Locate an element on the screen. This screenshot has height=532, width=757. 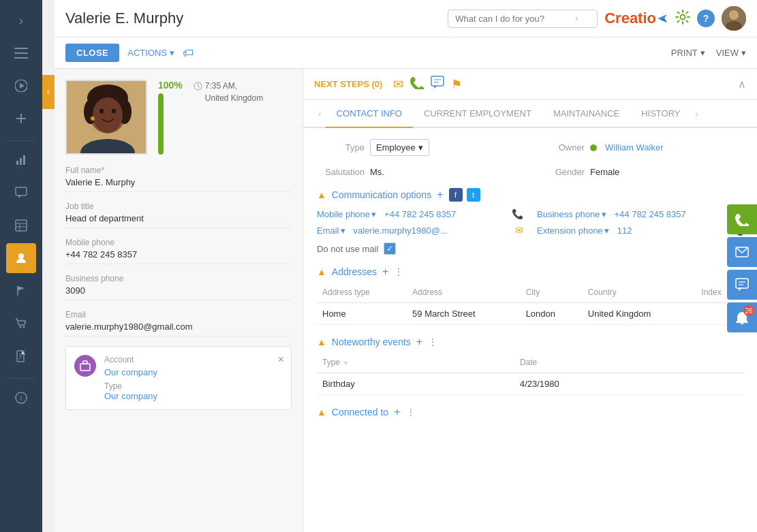
tag-icon: 🏷 is located at coordinates (188, 53).